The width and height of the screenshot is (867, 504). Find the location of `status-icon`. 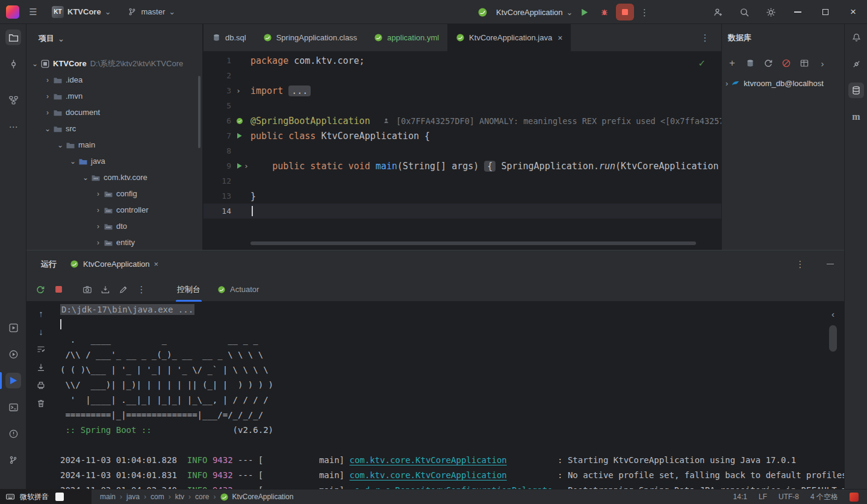

status-icon is located at coordinates (854, 497).